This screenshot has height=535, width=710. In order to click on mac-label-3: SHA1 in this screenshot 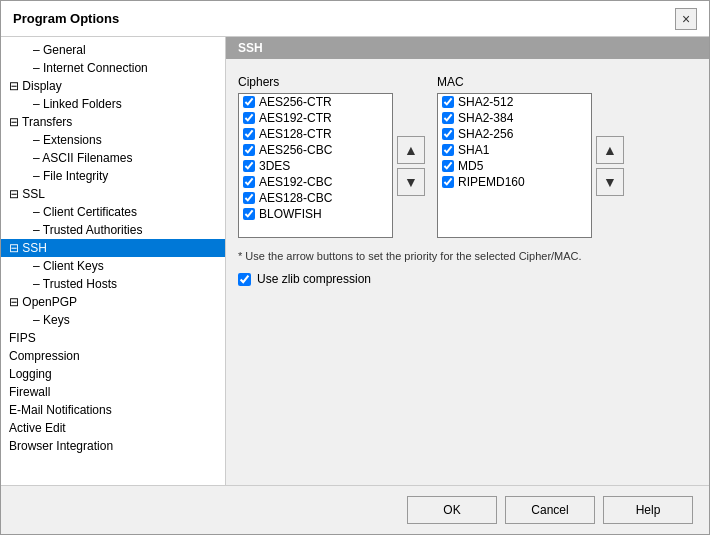, I will do `click(474, 150)`.